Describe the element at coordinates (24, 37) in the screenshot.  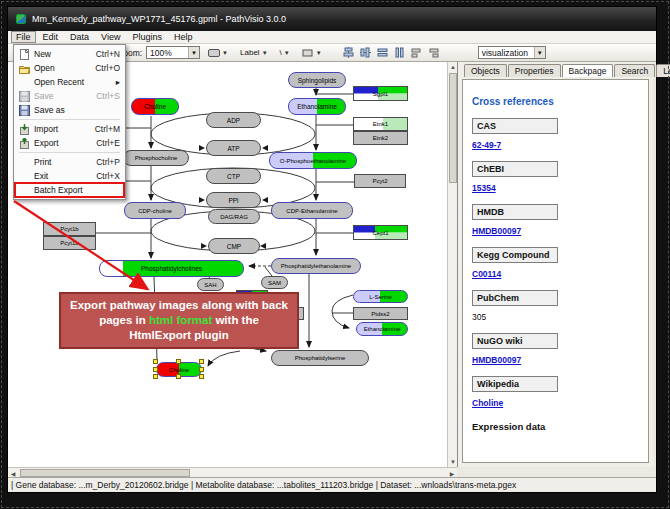
I see `menubar-item-file: File` at that location.